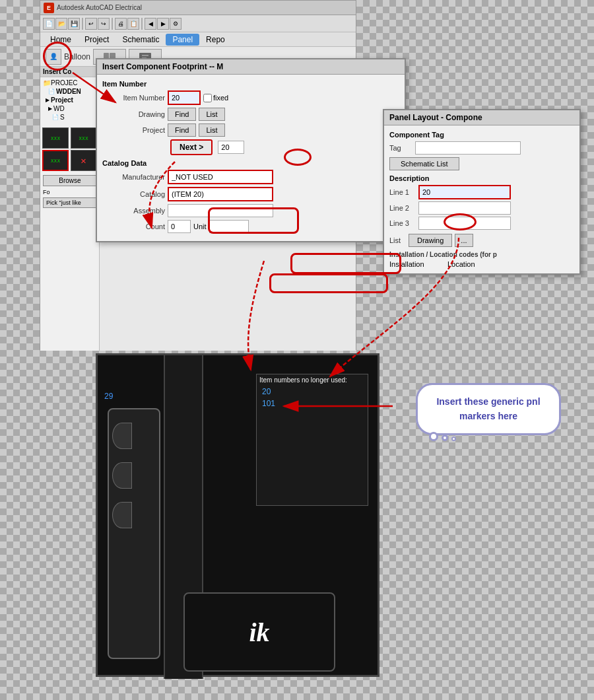 Image resolution: width=594 pixels, height=700 pixels. Describe the element at coordinates (251, 98) in the screenshot. I see `item-number-row: Item Number fixed` at that location.